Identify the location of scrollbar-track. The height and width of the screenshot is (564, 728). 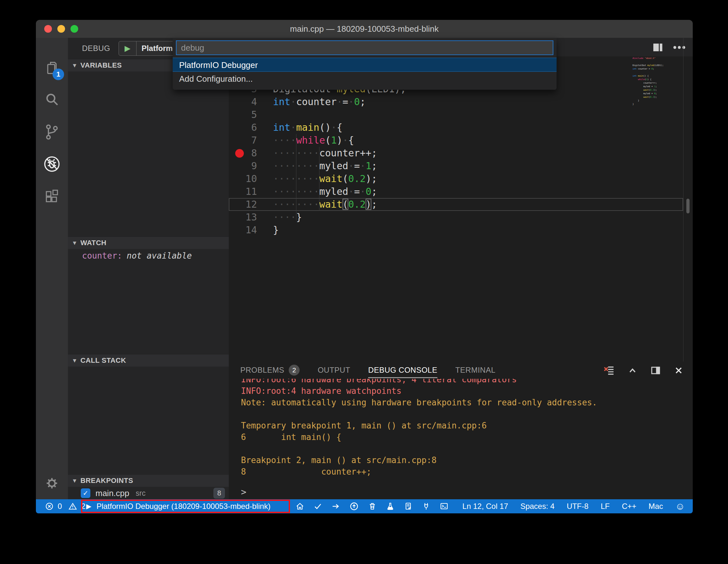
(683, 199).